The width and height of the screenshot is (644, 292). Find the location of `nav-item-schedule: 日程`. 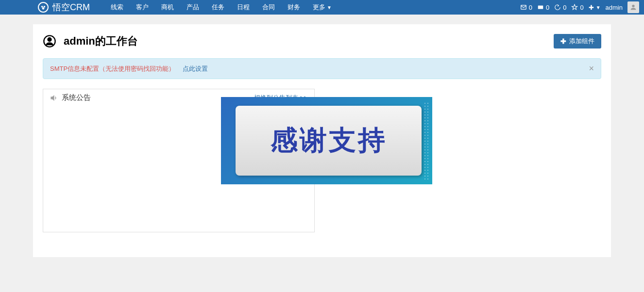

nav-item-schedule: 日程 is located at coordinates (243, 7).